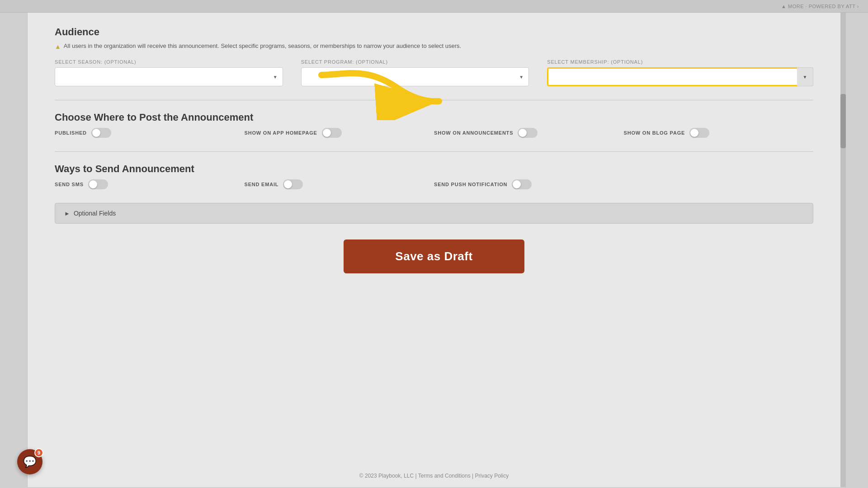 The width and height of the screenshot is (868, 488). Describe the element at coordinates (69, 184) in the screenshot. I see `sms-label: SEND SMS` at that location.